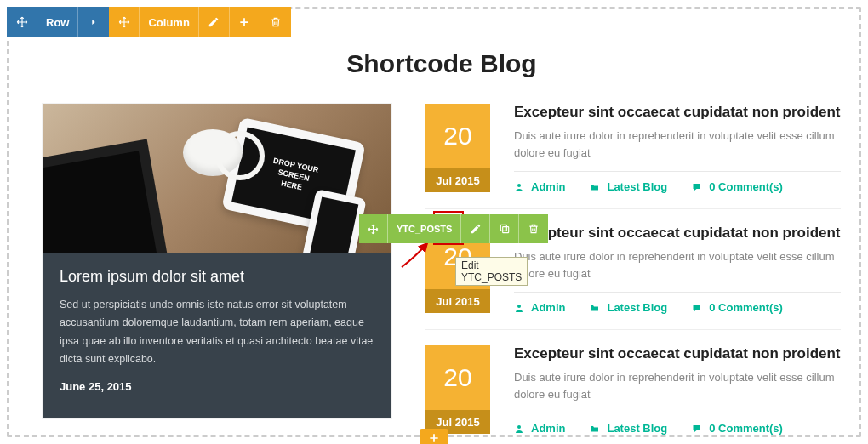  What do you see at coordinates (374, 229) in the screenshot?
I see `drag-ytc-button` at bounding box center [374, 229].